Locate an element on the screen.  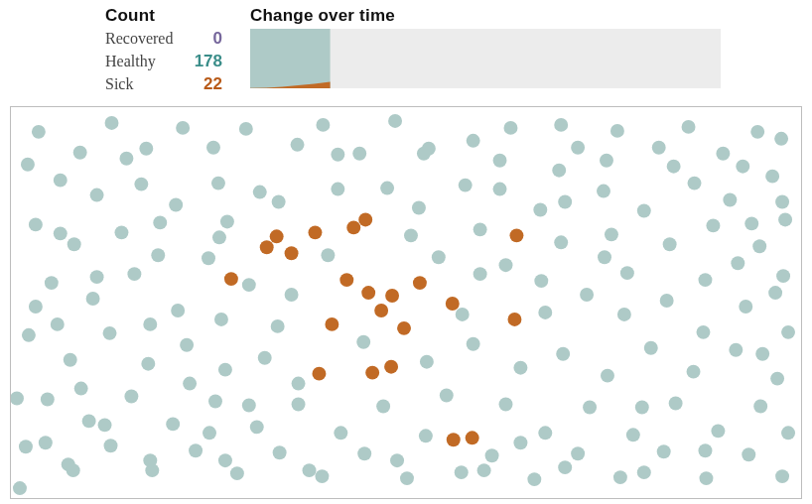
healthy-value: 178 is located at coordinates (208, 62).